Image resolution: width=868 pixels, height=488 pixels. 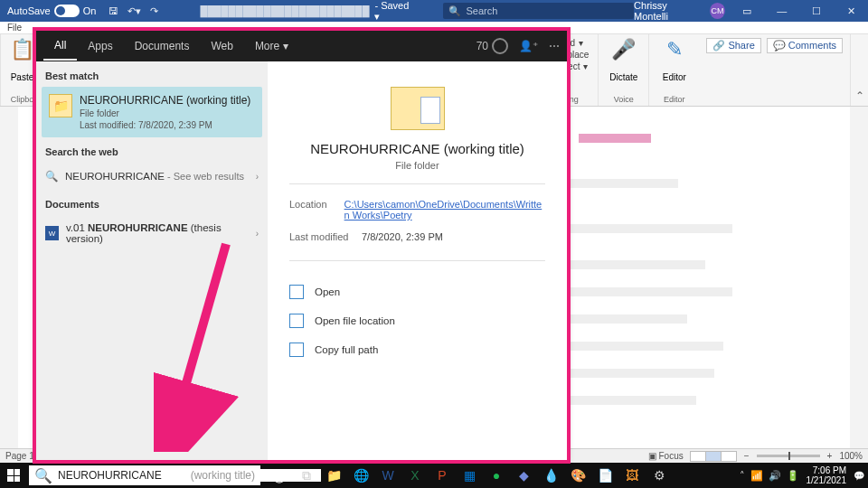 What do you see at coordinates (859, 475) in the screenshot?
I see `notifications-icon: 💬` at bounding box center [859, 475].